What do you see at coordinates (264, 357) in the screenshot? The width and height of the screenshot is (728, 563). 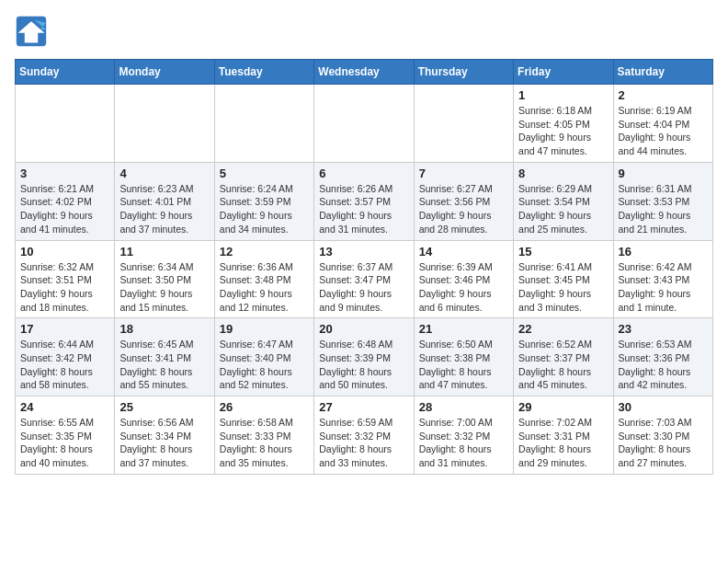 I see `calendar-cell: 19Sunrise: 6:47 AM Sunset: 3:40 PM Dayli…` at bounding box center [264, 357].